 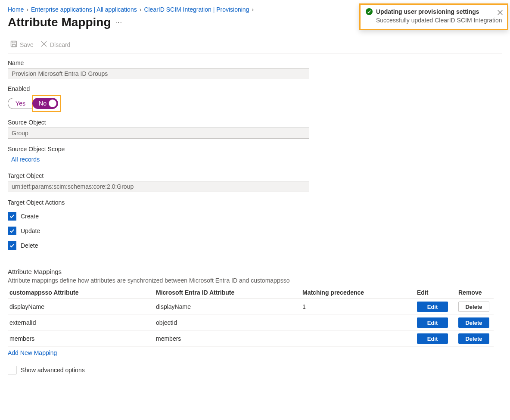 What do you see at coordinates (255, 89) in the screenshot?
I see `enabled-label: Enabled` at bounding box center [255, 89].